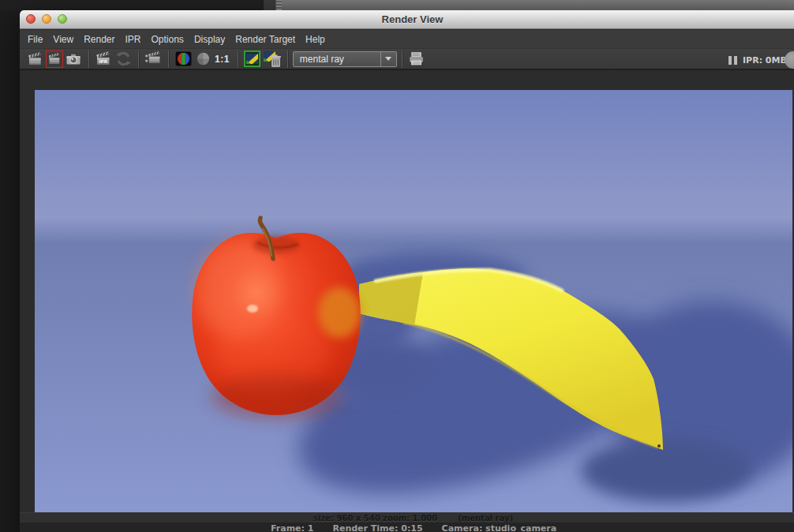 Image resolution: width=794 pixels, height=532 pixels. What do you see at coordinates (35, 39) in the screenshot?
I see `menu-file: File` at bounding box center [35, 39].